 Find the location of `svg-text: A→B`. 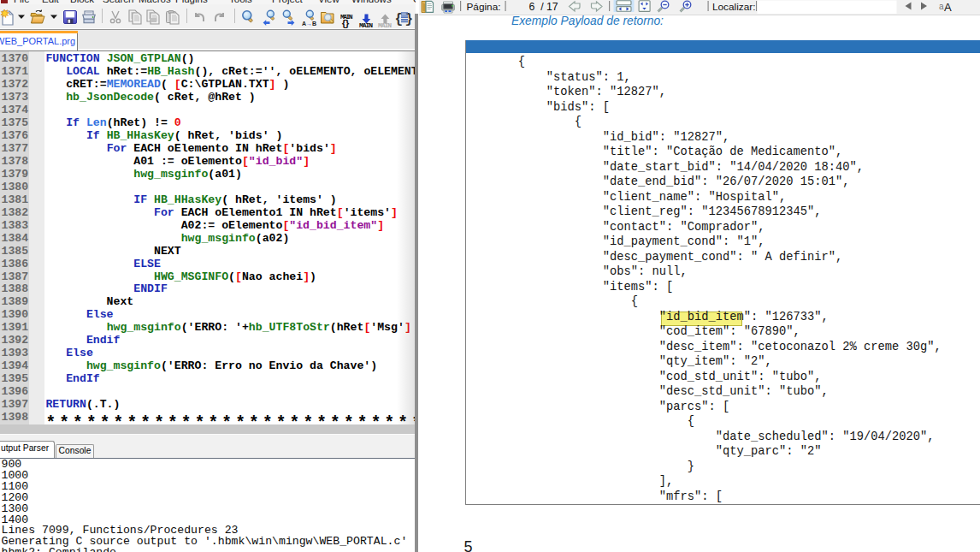

svg-text: A→B is located at coordinates (310, 24).